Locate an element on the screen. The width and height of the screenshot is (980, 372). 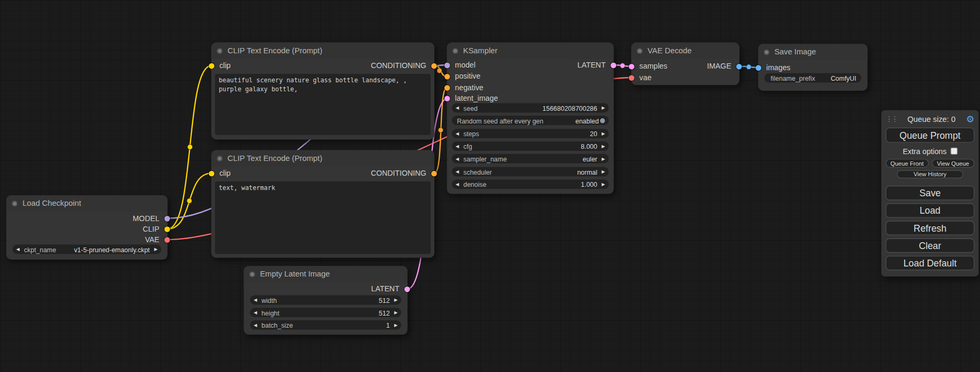
negative-input-port is located at coordinates (447, 88).